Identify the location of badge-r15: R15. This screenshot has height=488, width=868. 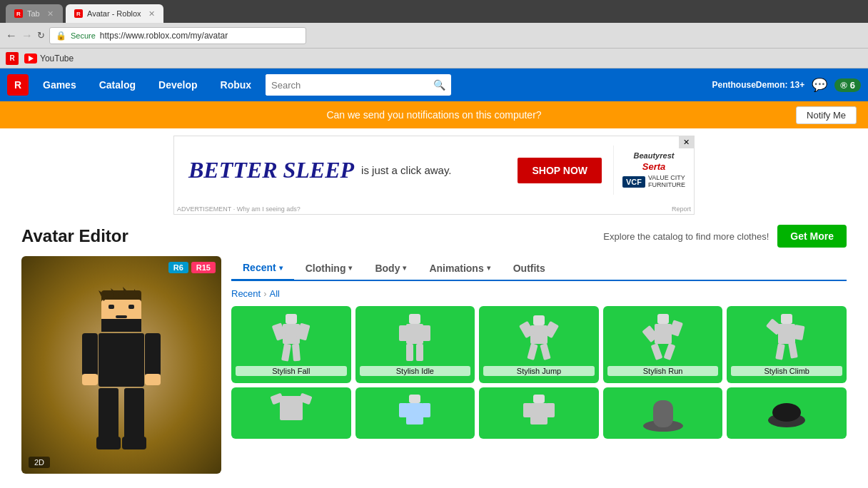
(203, 268).